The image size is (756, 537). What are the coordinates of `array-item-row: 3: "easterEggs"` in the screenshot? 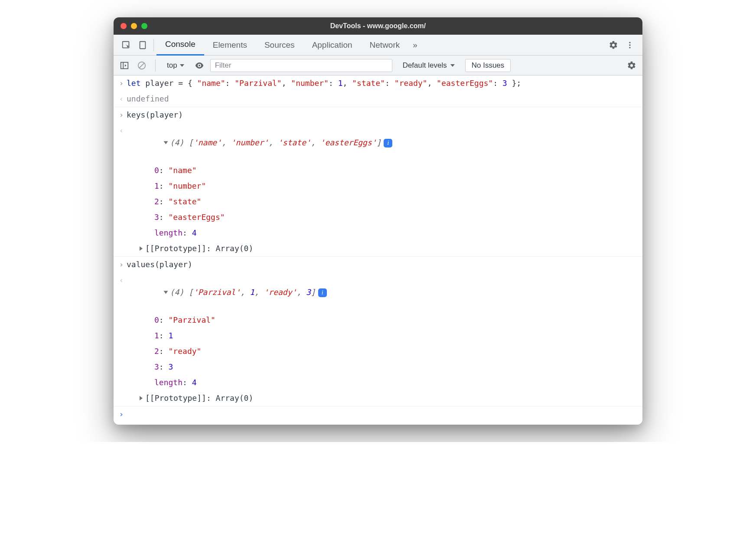 It's located at (378, 217).